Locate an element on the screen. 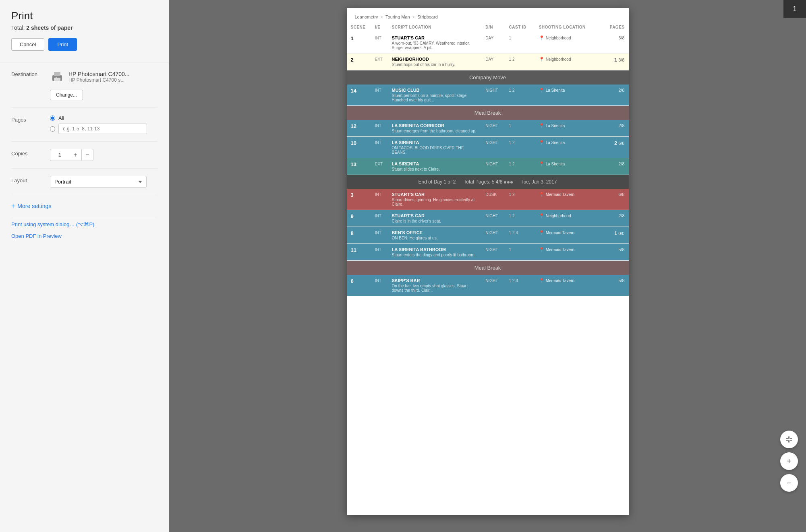 This screenshot has height=532, width=806. pages-cell: 2/8 is located at coordinates (616, 128).